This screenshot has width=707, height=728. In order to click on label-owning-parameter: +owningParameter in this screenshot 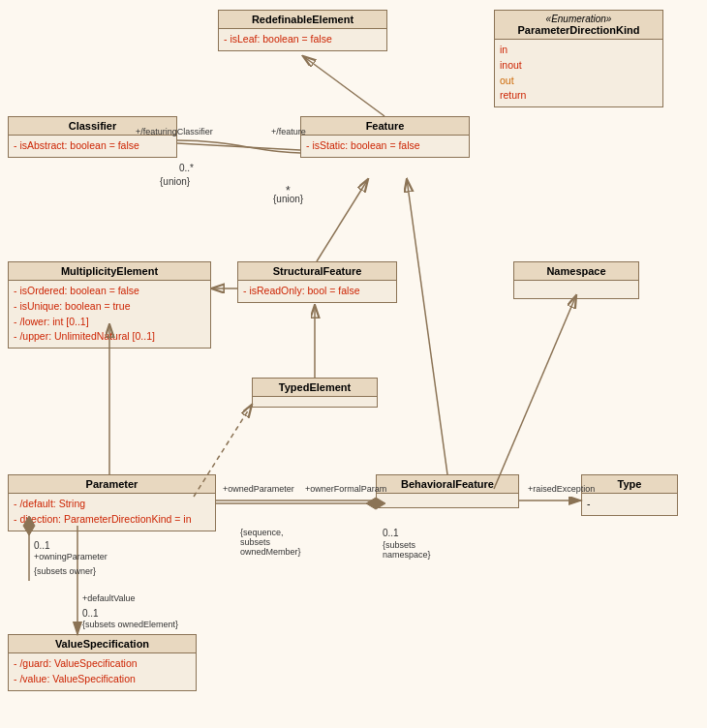, I will do `click(71, 557)`.